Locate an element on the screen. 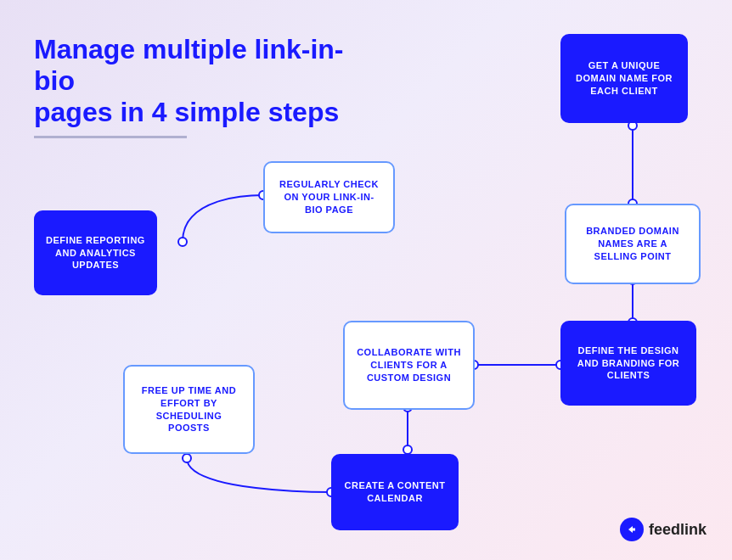 The height and width of the screenshot is (560, 732). box-create-content: CREATE A CONTENT CALENDAR is located at coordinates (395, 492).